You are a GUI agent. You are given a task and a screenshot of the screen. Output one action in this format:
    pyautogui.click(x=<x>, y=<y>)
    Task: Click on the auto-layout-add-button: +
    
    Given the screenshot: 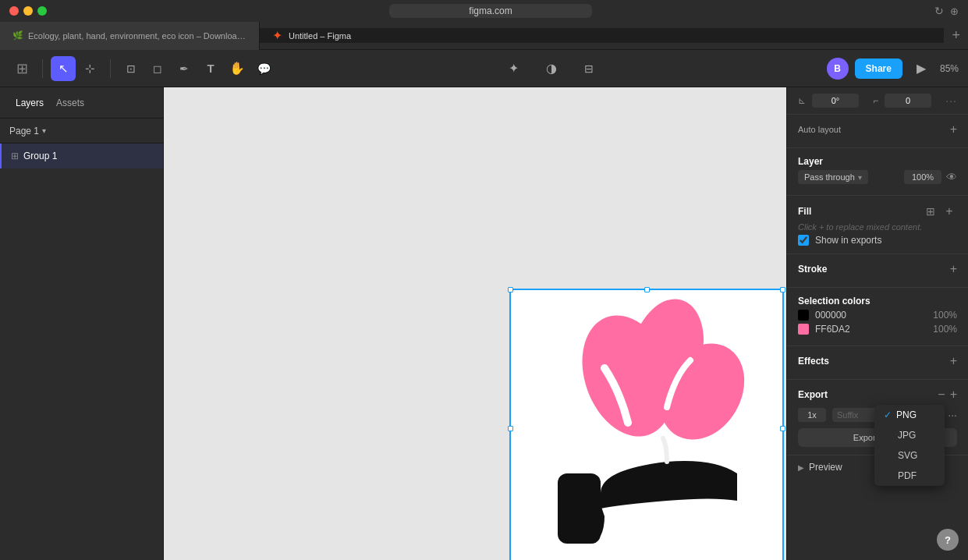 What is the action you would take?
    pyautogui.click(x=953, y=129)
    